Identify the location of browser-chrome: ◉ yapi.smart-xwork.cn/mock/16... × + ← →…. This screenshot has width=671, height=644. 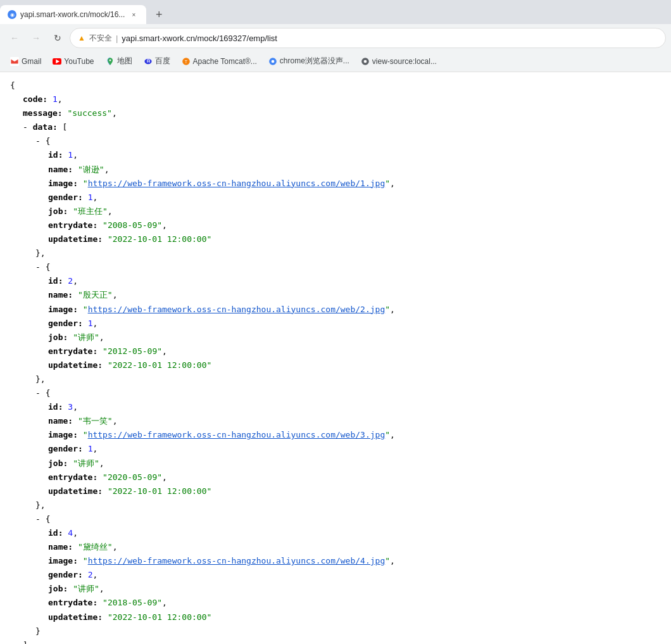
(336, 36).